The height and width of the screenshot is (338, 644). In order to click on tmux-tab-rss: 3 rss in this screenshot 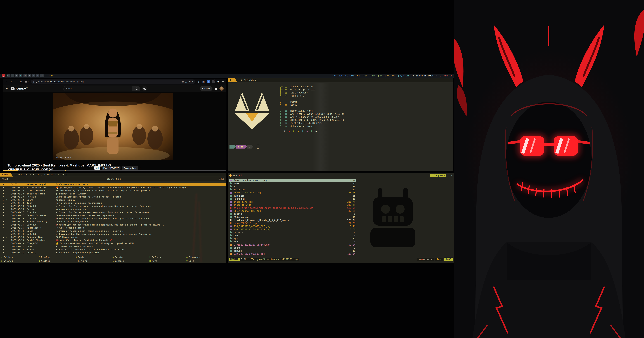, I will do `click(36, 175)`.